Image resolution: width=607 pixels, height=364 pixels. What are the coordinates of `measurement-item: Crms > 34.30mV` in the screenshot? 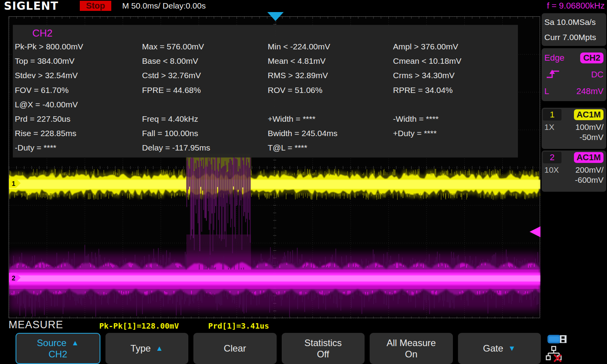 It's located at (427, 78).